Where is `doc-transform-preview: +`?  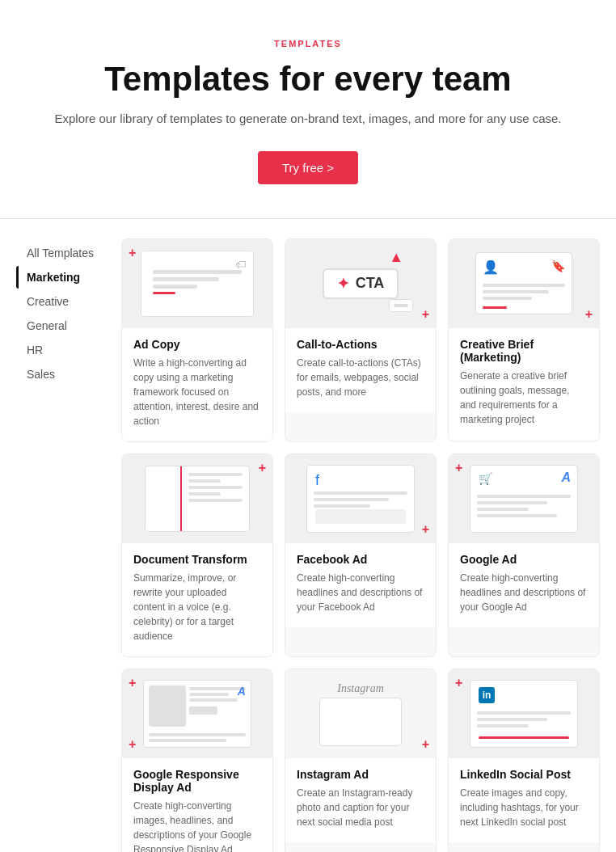 doc-transform-preview: + is located at coordinates (197, 499).